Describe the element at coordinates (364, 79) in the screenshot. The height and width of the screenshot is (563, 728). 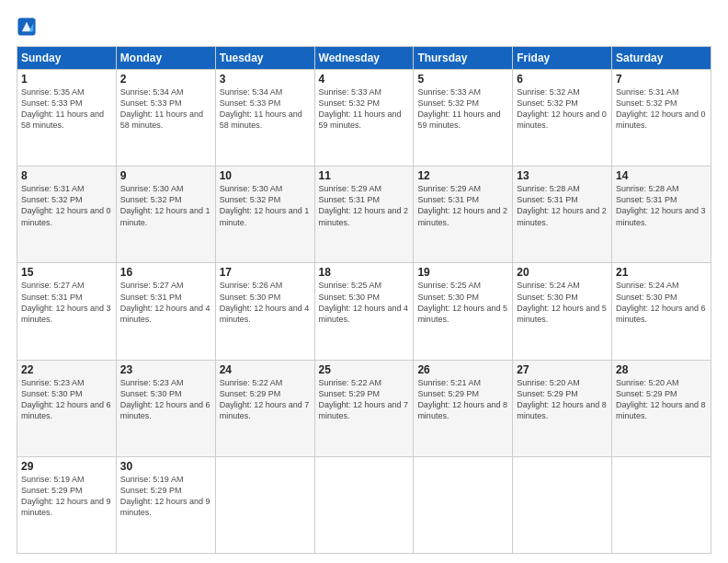
I see `day-number: 4` at that location.